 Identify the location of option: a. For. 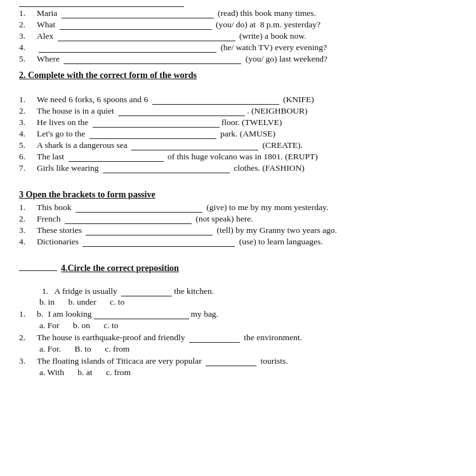
(50, 325).